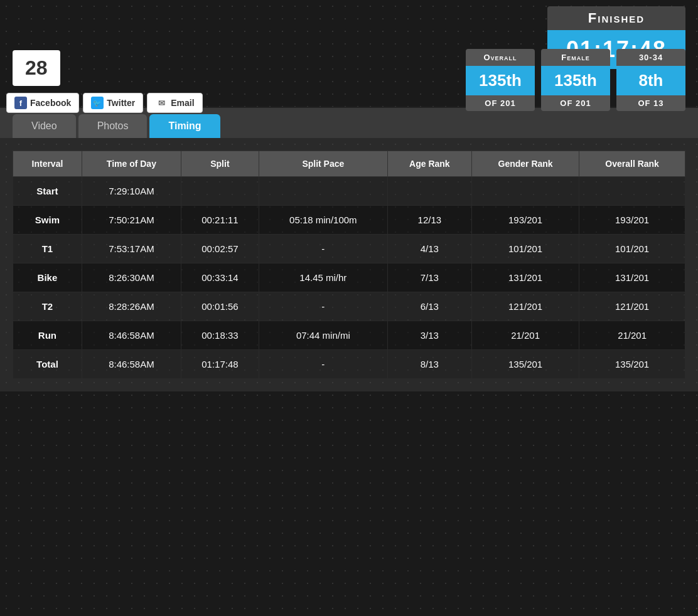 The width and height of the screenshot is (698, 616). I want to click on rank-value: 8th, so click(651, 80).